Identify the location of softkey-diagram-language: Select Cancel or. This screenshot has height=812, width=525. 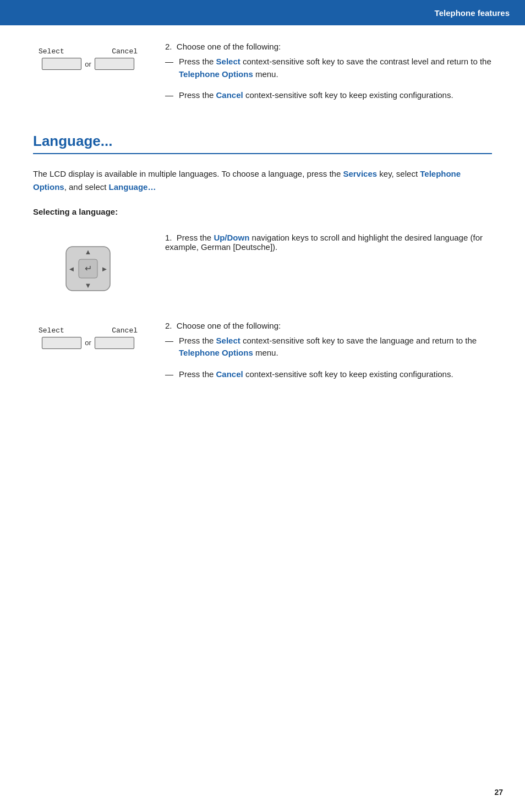
(94, 335).